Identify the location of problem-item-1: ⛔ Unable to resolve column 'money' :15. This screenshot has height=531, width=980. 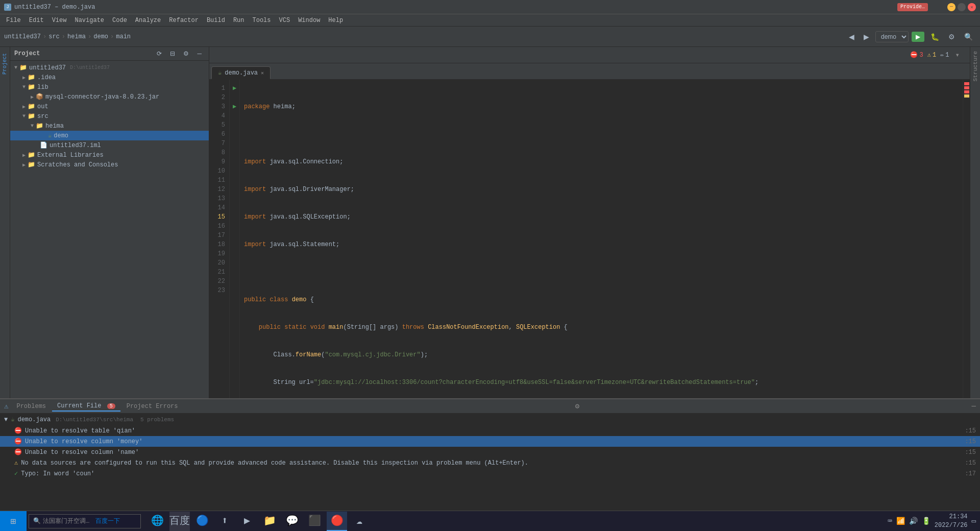
(490, 441).